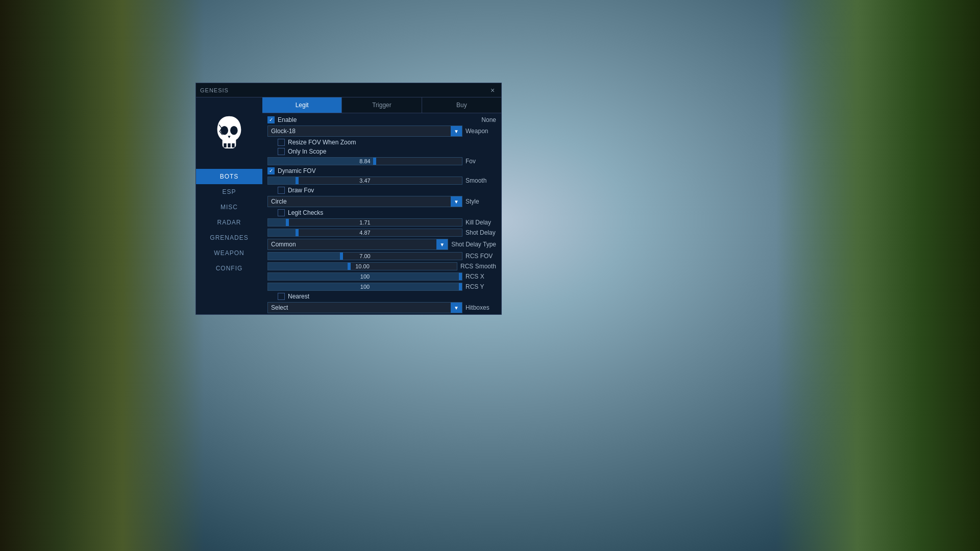 Image resolution: width=980 pixels, height=551 pixels. Describe the element at coordinates (281, 152) in the screenshot. I see `only-in-scope-checkbox` at that location.